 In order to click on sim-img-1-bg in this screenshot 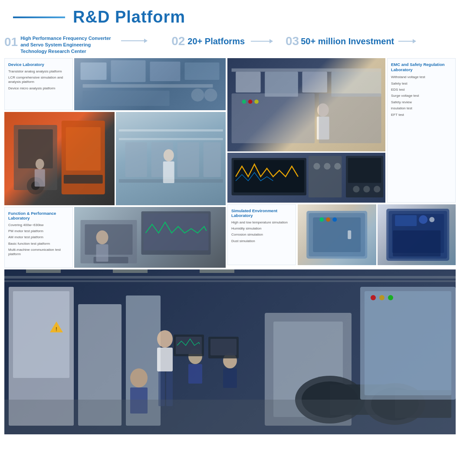, I will do `click(337, 235)`.